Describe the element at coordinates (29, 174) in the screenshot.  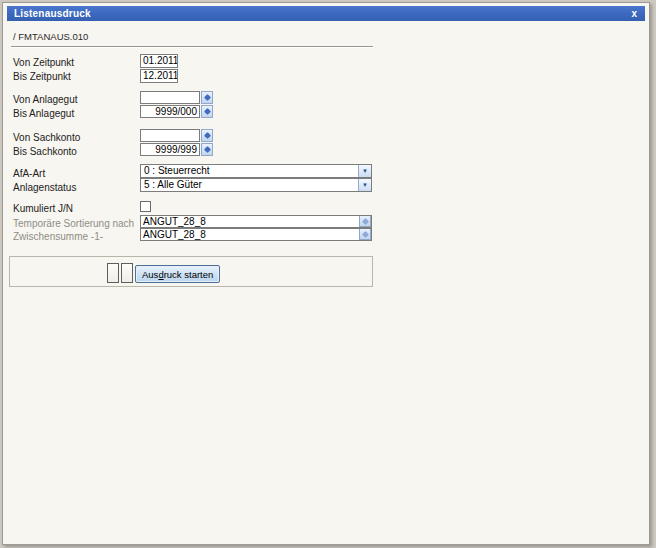
I see `label-afa-art: AfA-Art` at that location.